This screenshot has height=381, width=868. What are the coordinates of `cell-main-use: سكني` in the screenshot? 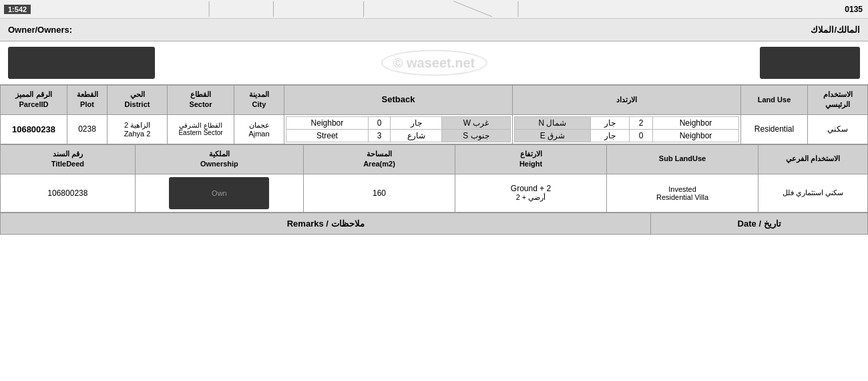 It's located at (838, 129).